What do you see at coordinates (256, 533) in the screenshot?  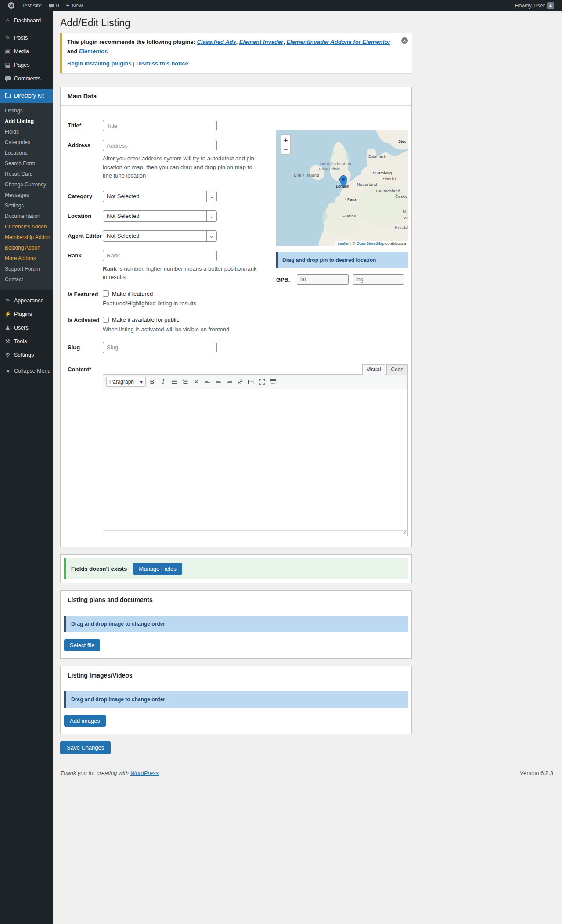 I see `editor-resize-bar` at bounding box center [256, 533].